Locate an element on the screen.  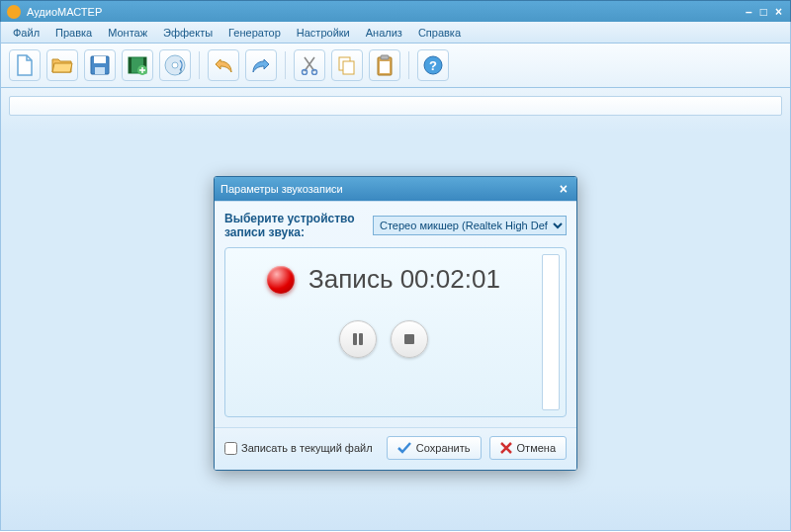
new-file-icon is located at coordinates (25, 65).